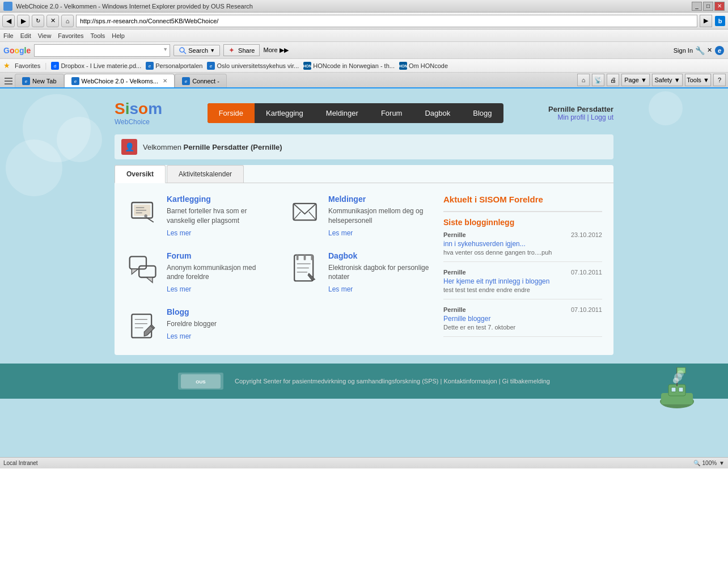  I want to click on favorites-om-honcode: HON Om HONcode, so click(424, 66).